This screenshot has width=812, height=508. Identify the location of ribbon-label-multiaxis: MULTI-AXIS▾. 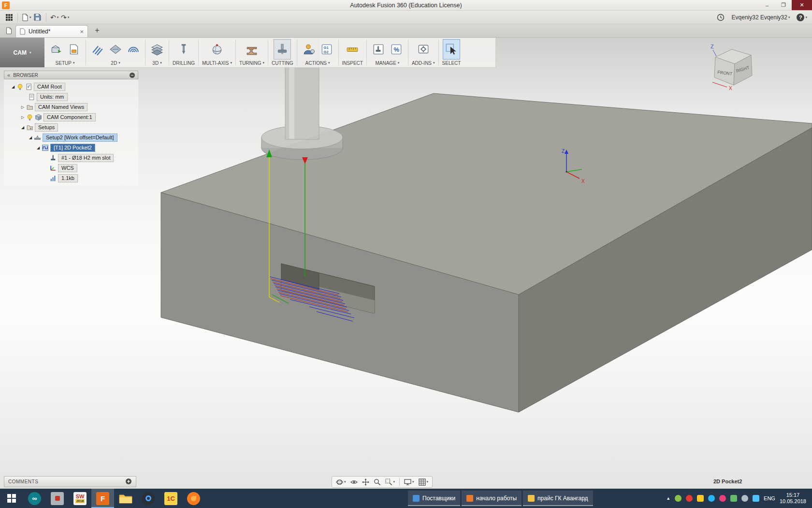
(217, 63).